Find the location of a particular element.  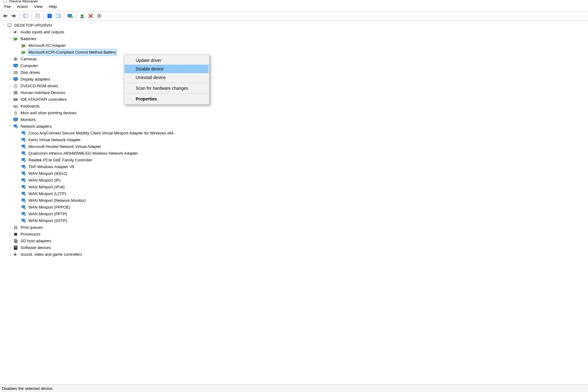

menu-view: View is located at coordinates (38, 7).